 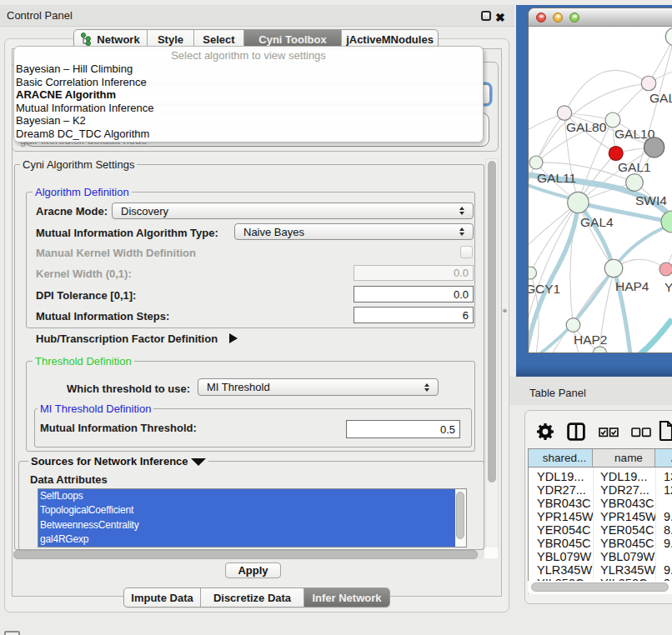 I want to click on table-row: YLR345WYLR345W9., so click(x=600, y=570).